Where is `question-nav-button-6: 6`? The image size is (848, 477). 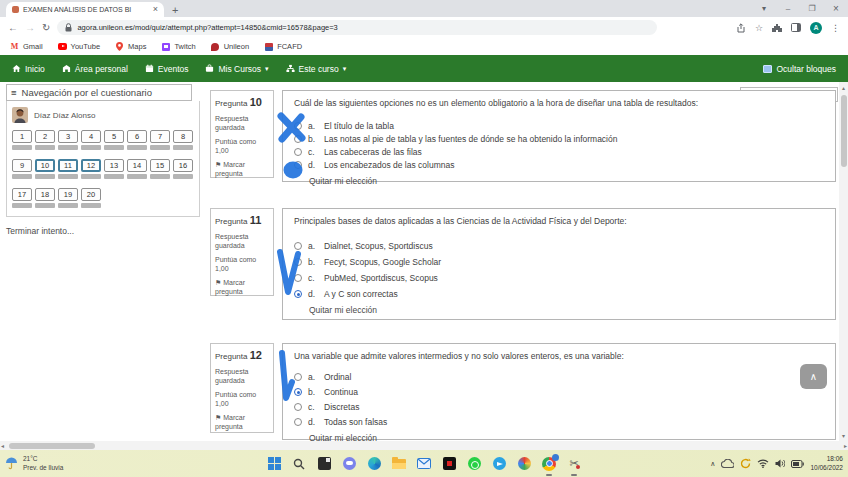
question-nav-button-6: 6 is located at coordinates (137, 140).